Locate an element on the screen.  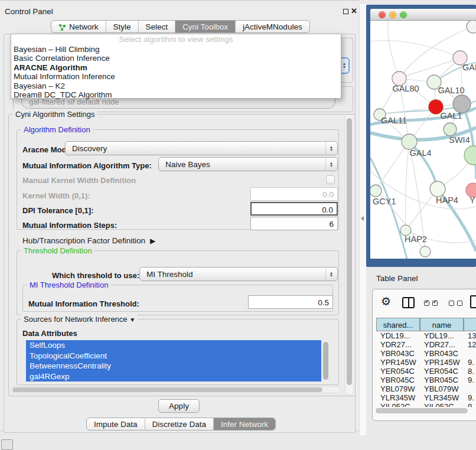
column-header-shared-name: shared... is located at coordinates (398, 325).